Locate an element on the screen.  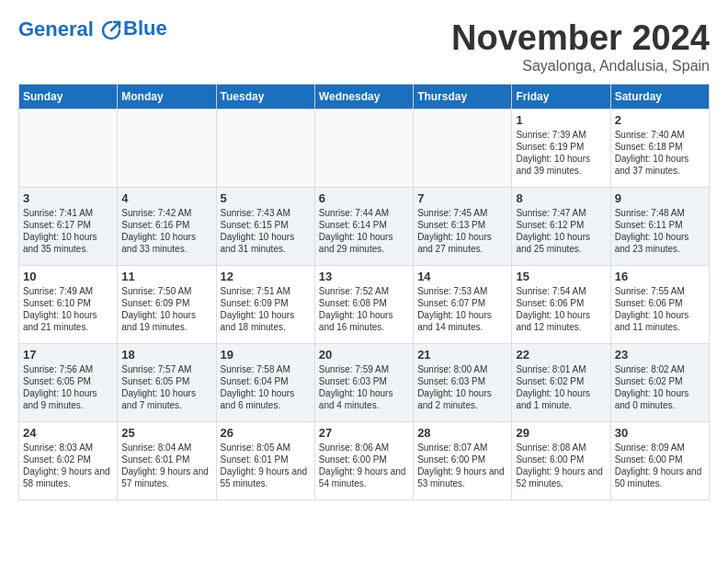
month-title: November 2024 is located at coordinates (581, 39).